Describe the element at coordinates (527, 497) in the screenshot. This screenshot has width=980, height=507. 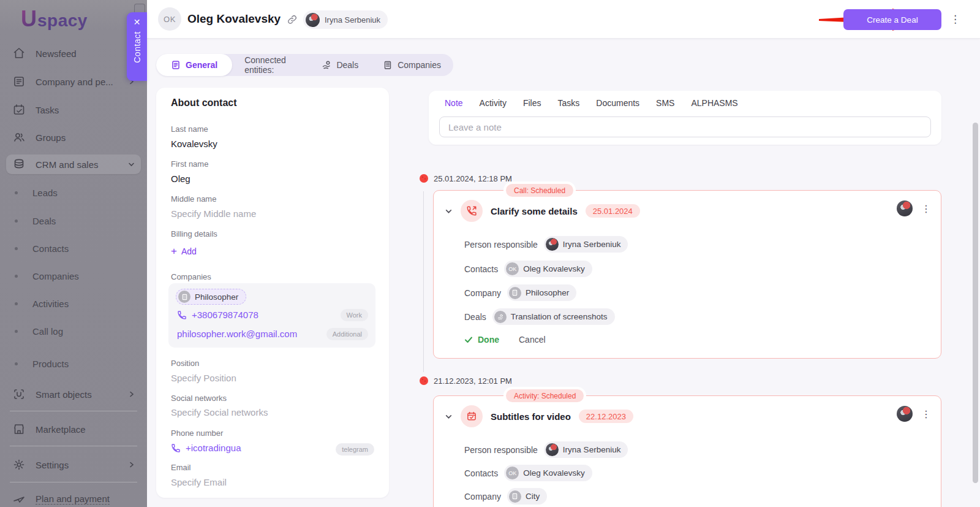
I see `company-chip: City` at that location.